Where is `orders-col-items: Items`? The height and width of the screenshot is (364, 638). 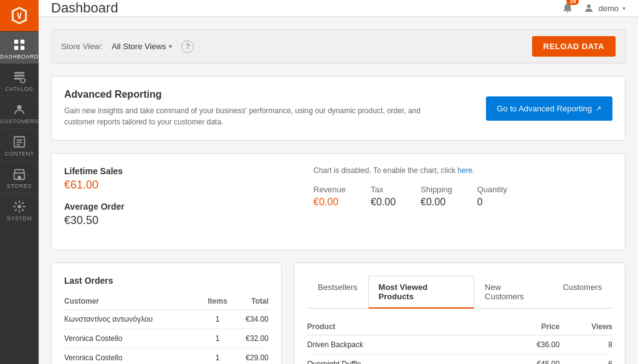
orders-col-items: Items is located at coordinates (218, 301).